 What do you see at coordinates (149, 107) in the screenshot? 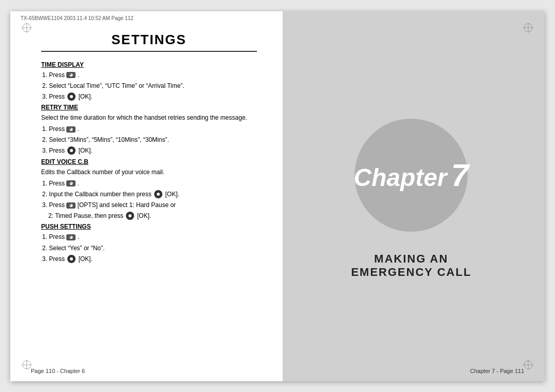
I see `heading-retry-time: RETRY TIME` at bounding box center [149, 107].